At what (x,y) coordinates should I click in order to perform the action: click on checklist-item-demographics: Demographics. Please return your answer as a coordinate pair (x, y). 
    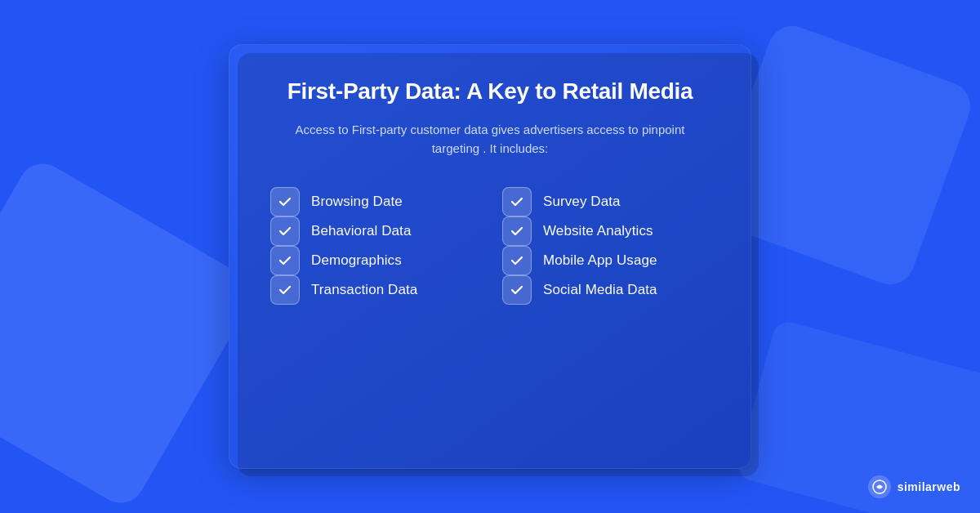
    Looking at the image, I should click on (374, 261).